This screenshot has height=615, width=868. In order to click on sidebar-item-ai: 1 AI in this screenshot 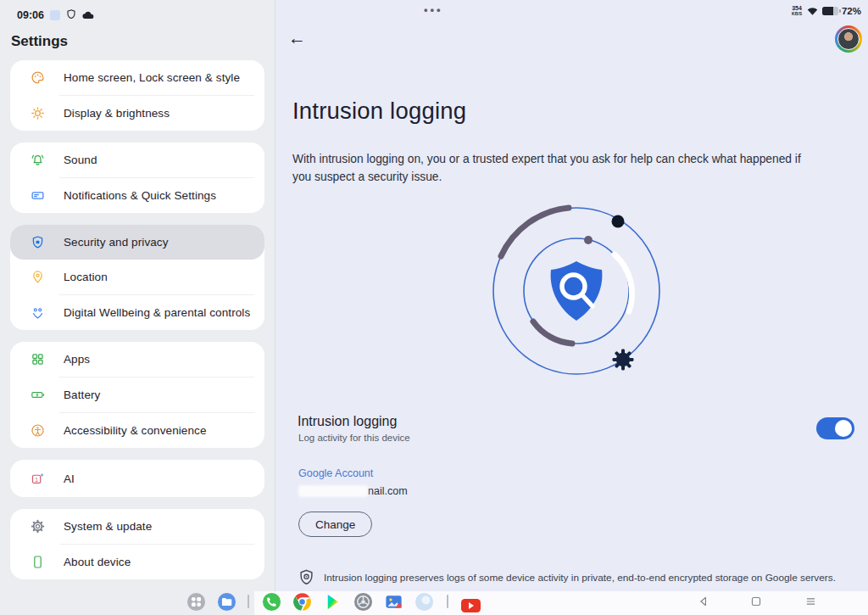, I will do `click(137, 478)`.